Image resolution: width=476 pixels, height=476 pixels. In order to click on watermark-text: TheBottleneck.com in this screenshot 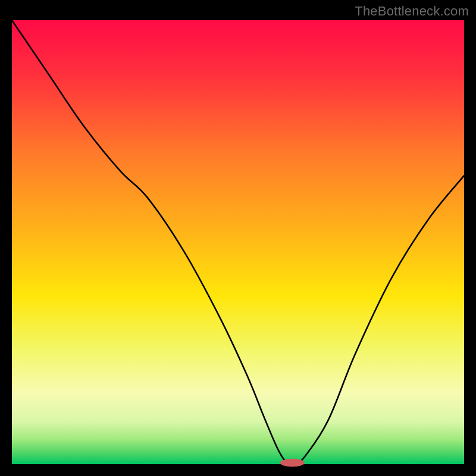, I will do `click(412, 11)`.